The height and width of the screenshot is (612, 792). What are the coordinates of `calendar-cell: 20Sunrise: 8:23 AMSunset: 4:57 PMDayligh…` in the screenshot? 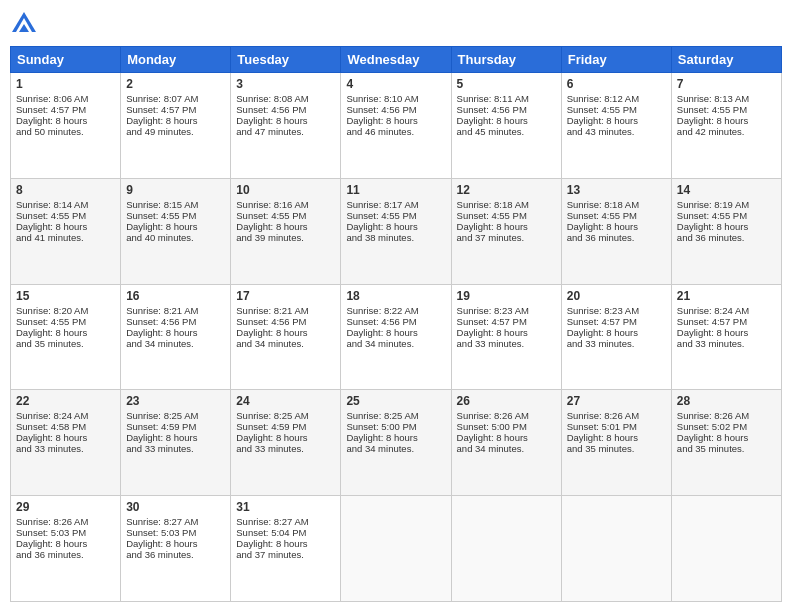 It's located at (616, 337).